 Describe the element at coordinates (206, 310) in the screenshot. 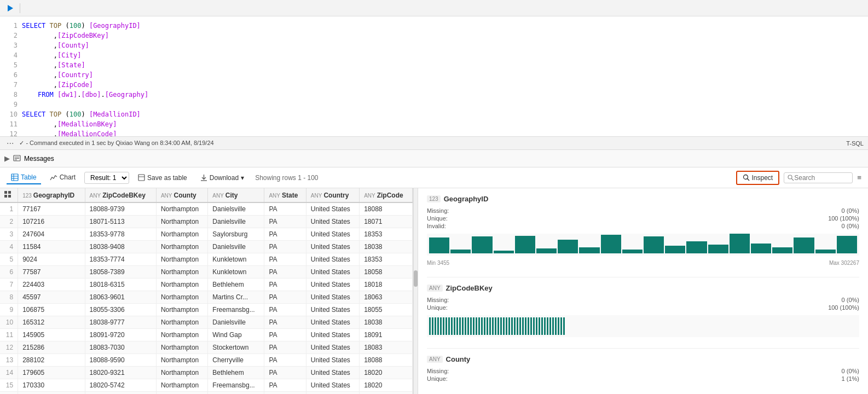

I see `table-row: 9 106875 18055-3306 Northampton Freemans…` at that location.